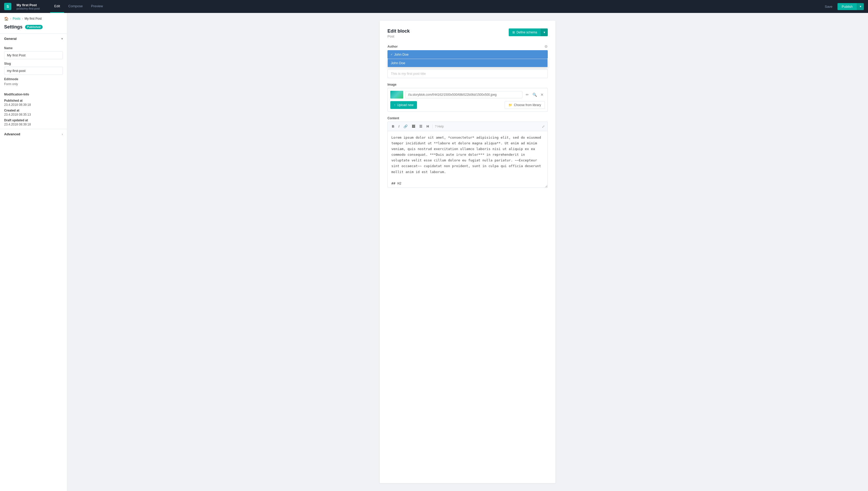 The image size is (868, 491). I want to click on check-icon: ✓, so click(392, 55).